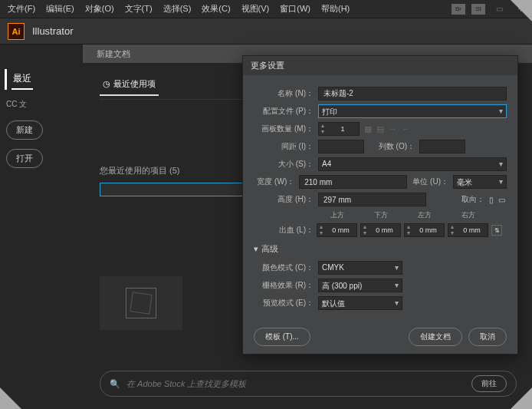  I want to click on menu-edit: 编辑(E), so click(60, 9).